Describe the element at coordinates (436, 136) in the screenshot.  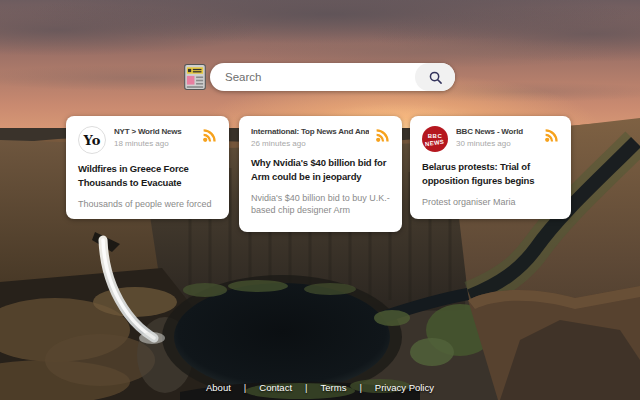
I see `bbc-logo-line1: BBC` at that location.